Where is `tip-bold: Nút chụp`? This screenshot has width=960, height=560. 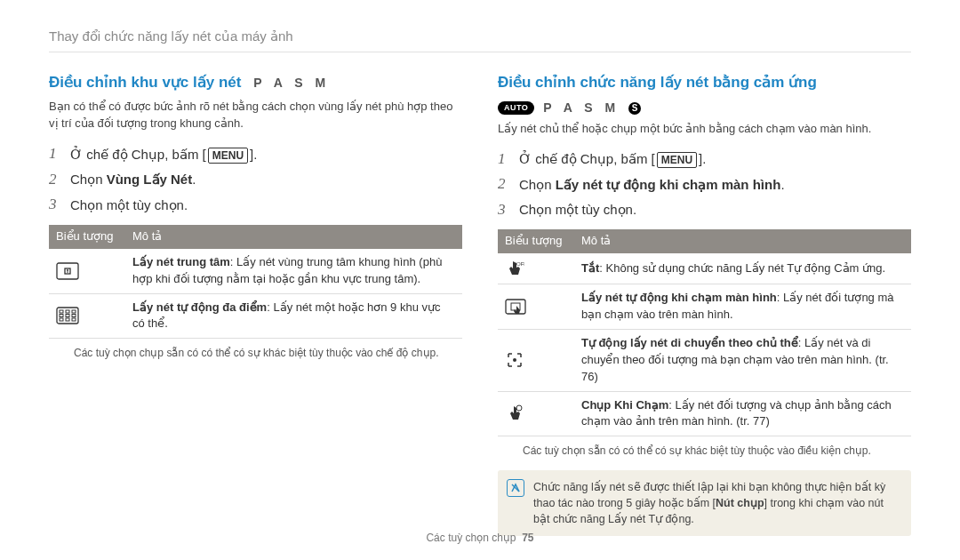 tip-bold: Nút chụp is located at coordinates (740, 503).